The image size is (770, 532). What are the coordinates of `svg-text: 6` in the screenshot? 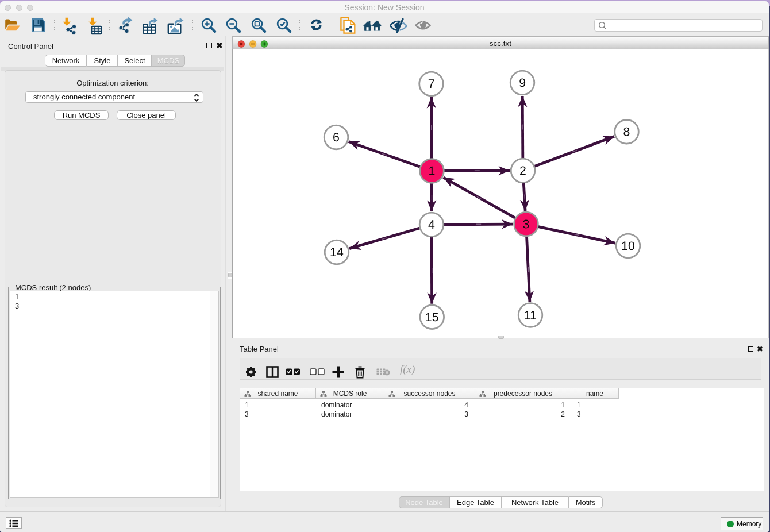 It's located at (336, 137).